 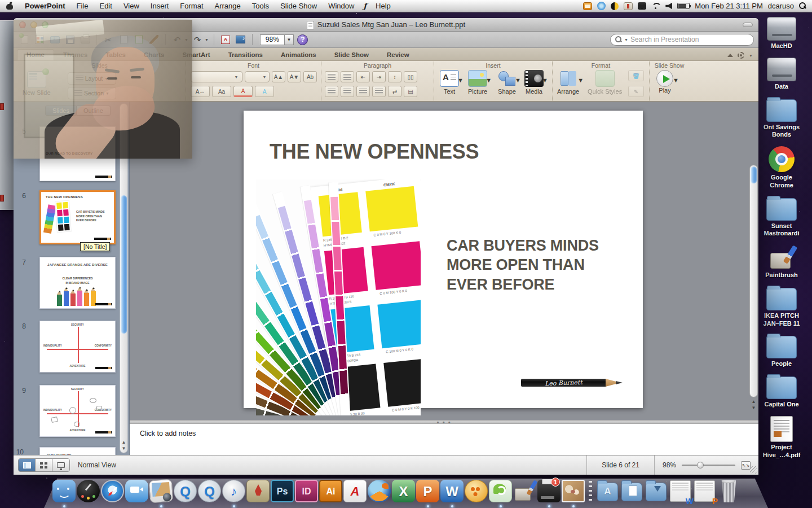 I want to click on menu-format: Format, so click(x=192, y=6).